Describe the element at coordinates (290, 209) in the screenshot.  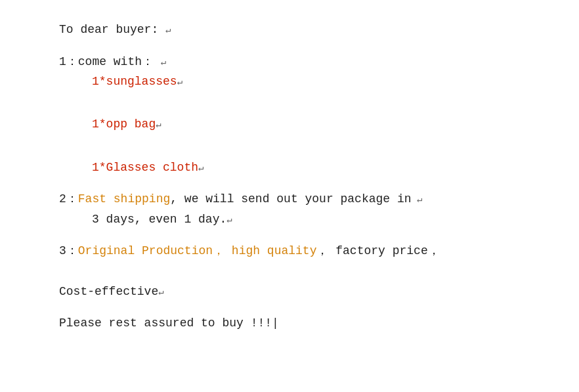
I see `section2-paragraph: 2：Fast shipping, we will send out your p…` at that location.